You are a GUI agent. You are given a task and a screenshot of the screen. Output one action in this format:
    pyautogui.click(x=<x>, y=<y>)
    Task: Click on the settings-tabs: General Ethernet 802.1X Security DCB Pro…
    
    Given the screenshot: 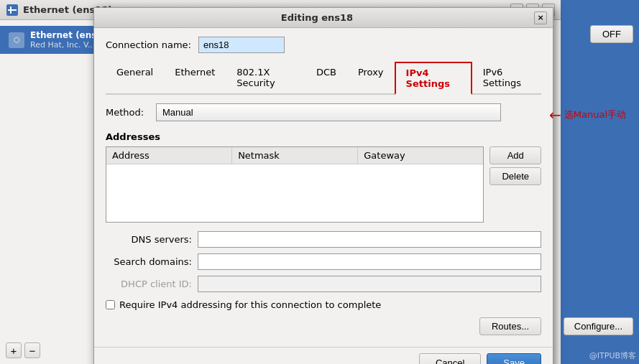 What is the action you would take?
    pyautogui.click(x=323, y=78)
    